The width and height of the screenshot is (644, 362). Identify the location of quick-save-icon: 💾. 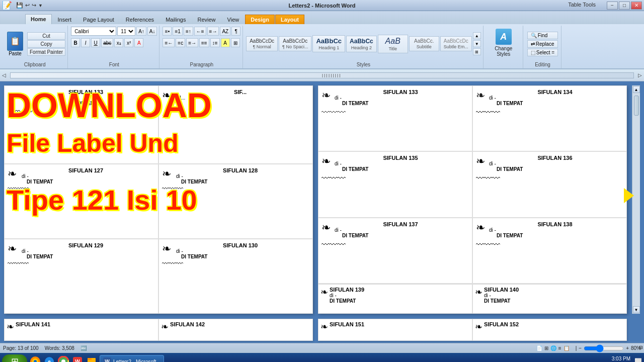
(20, 5).